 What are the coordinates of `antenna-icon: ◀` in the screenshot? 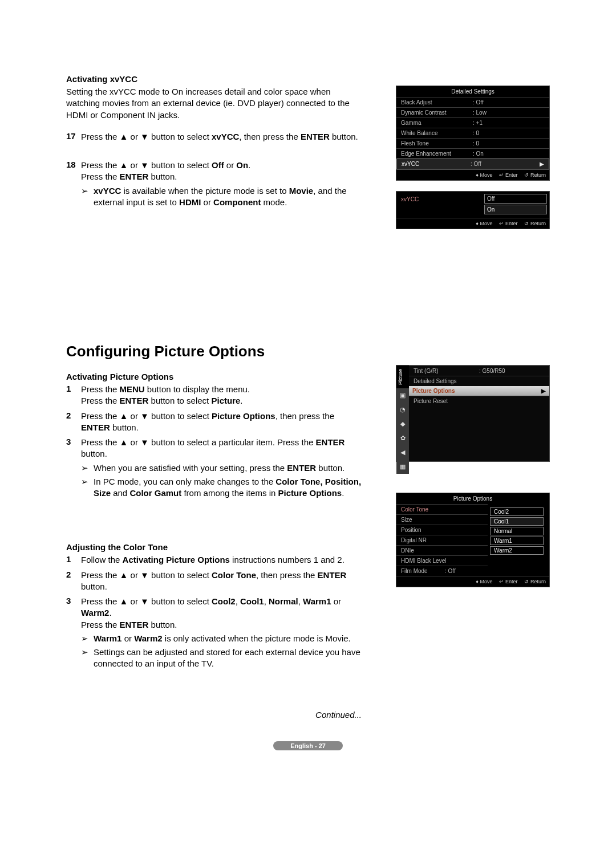 It's located at (403, 453).